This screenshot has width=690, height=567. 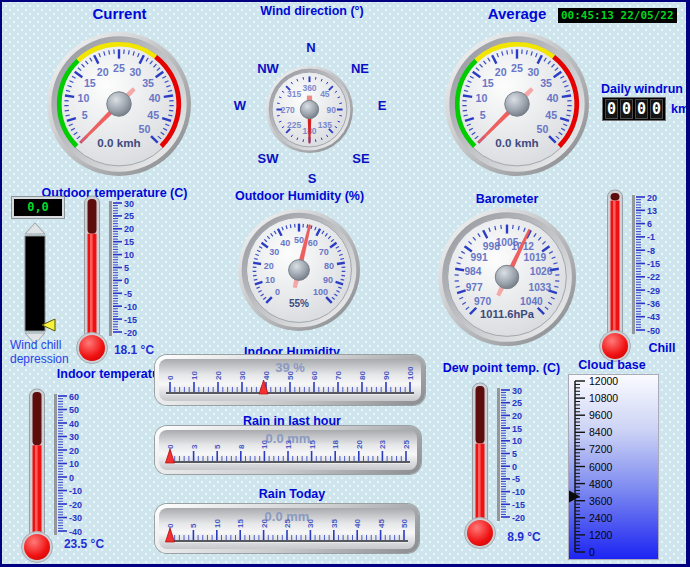 What do you see at coordinates (654, 331) in the screenshot?
I see `svg-text: -50` at bounding box center [654, 331].